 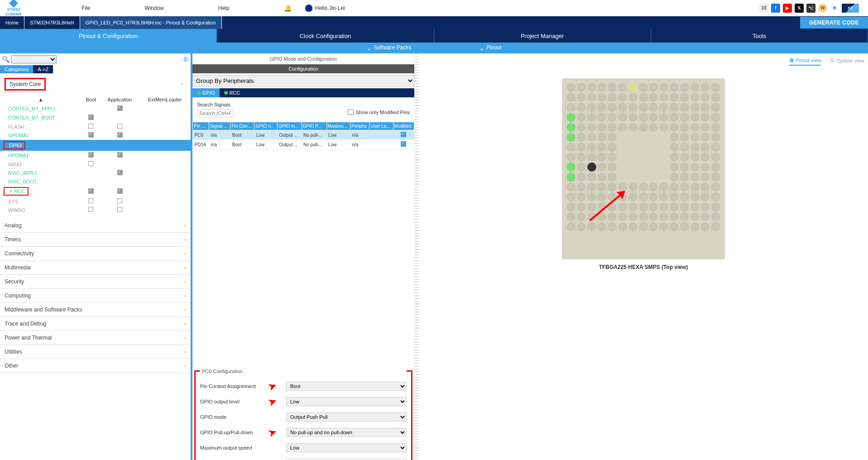 What do you see at coordinates (346, 402) in the screenshot?
I see `config-select-output_level: Low` at bounding box center [346, 402].